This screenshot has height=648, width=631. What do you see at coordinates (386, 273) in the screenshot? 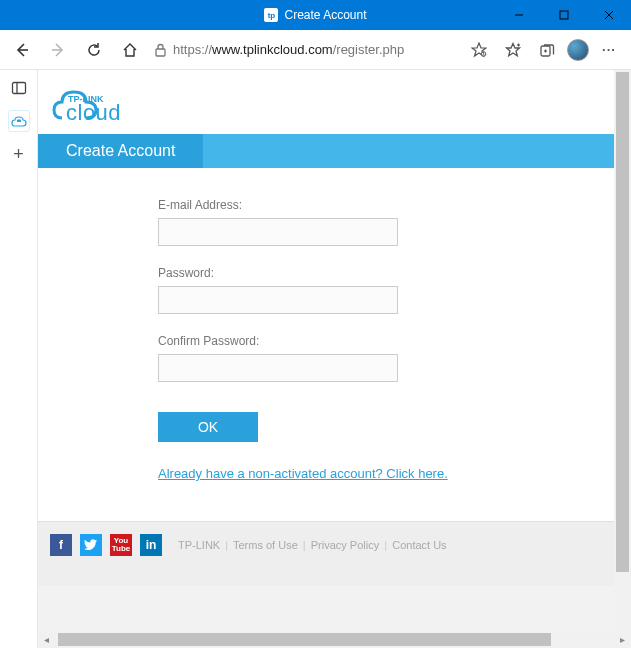
I see `password-label: Password:` at bounding box center [386, 273].